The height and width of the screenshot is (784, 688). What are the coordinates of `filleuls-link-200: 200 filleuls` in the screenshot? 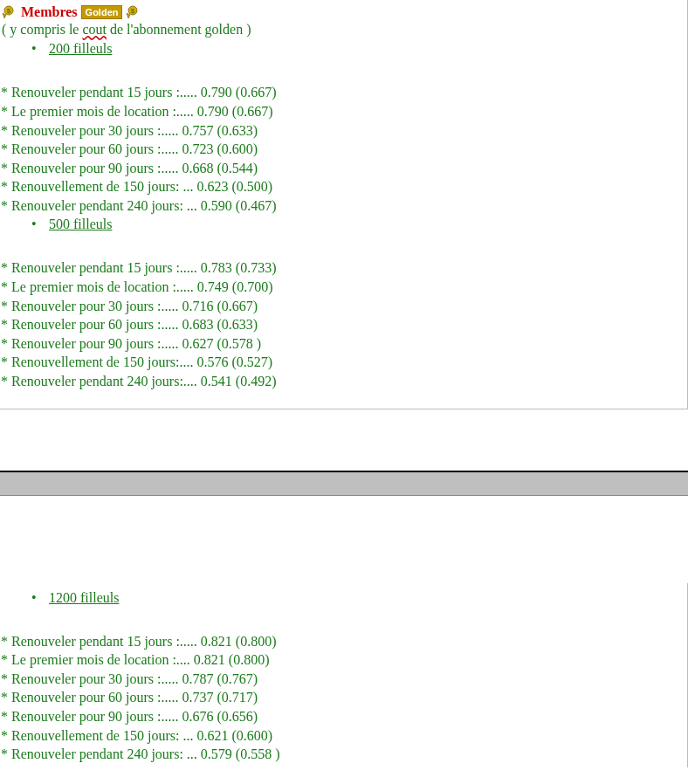 It's located at (80, 49).